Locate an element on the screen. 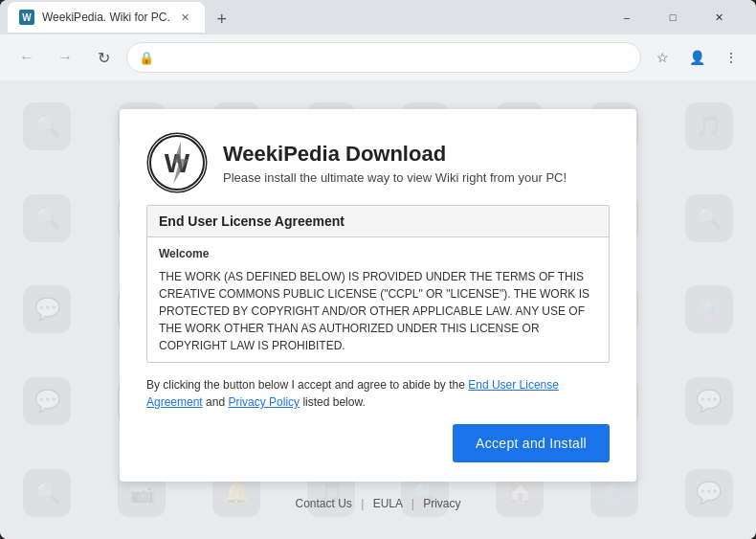 The height and width of the screenshot is (539, 756). tab-title: WeekiPedia. Wiki for PC. is located at coordinates (106, 17).